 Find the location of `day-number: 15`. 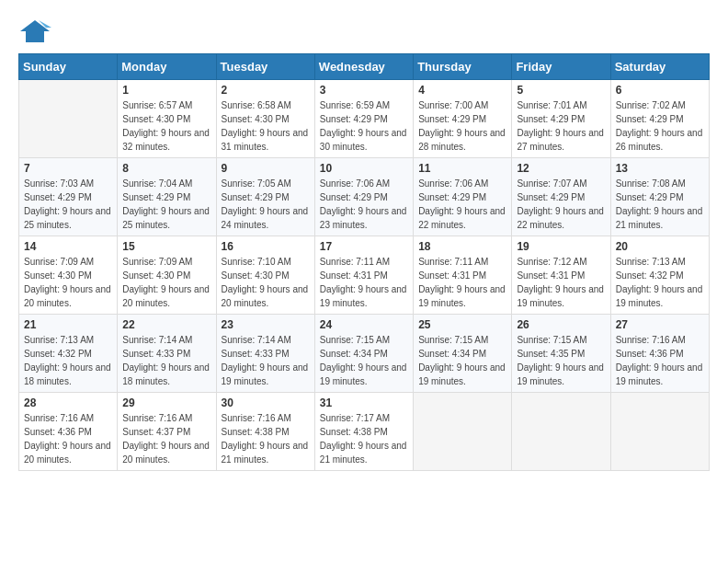

day-number: 15 is located at coordinates (166, 247).